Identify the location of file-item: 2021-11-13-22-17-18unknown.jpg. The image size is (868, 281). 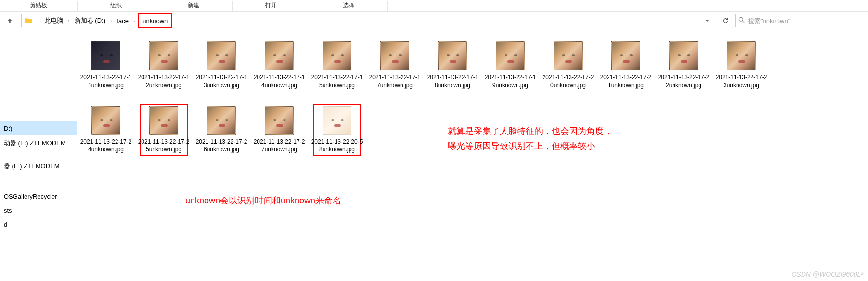
(453, 66).